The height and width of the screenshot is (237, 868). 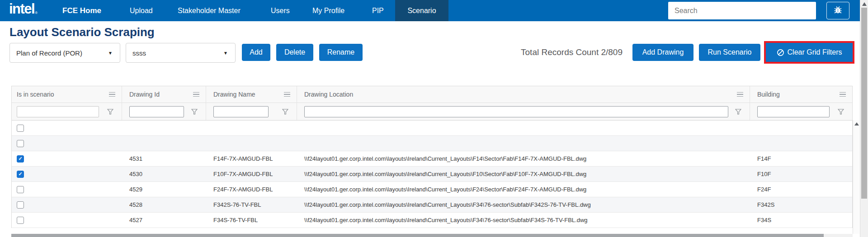 What do you see at coordinates (663, 52) in the screenshot?
I see `add-drawing-button: Add Drawing` at bounding box center [663, 52].